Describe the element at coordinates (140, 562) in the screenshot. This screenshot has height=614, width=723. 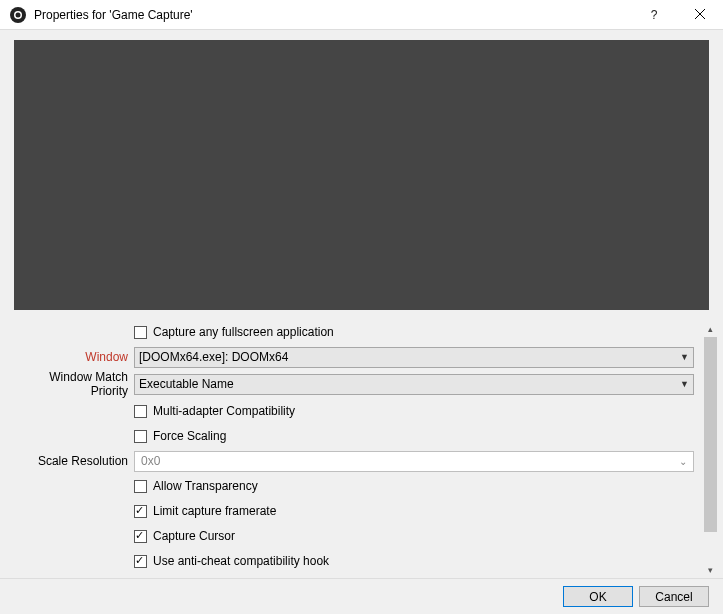
I see `anti-cheat-checkbox` at that location.